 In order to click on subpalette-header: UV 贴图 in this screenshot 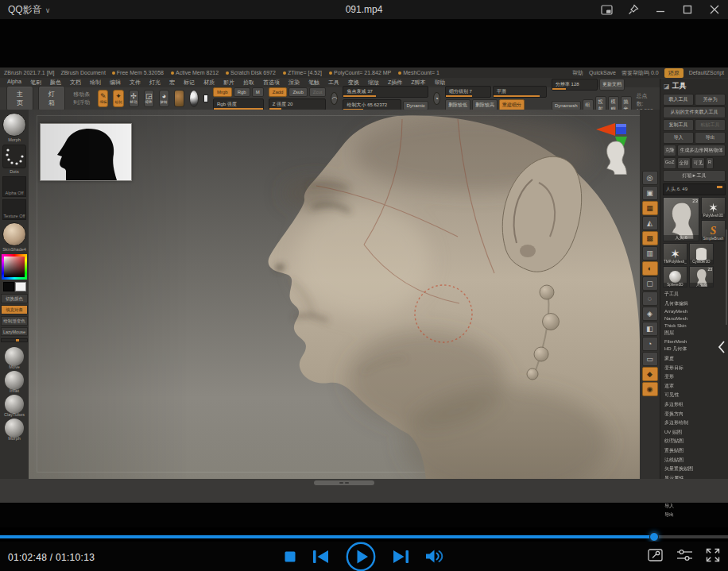, I will do `click(695, 433)`.